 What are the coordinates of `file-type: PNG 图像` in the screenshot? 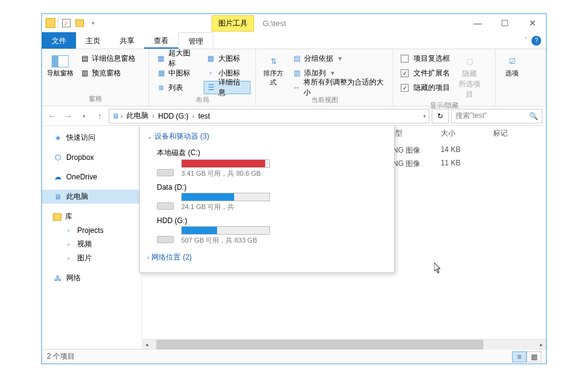 It's located at (415, 165).